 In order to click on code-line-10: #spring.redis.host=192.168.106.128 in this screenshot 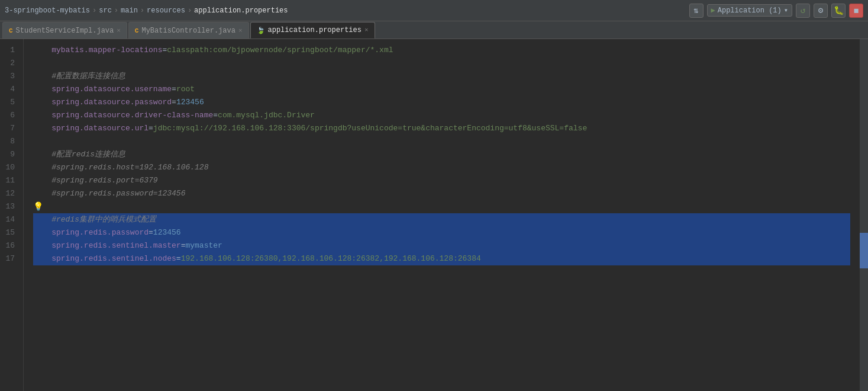, I will do `click(441, 168)`.